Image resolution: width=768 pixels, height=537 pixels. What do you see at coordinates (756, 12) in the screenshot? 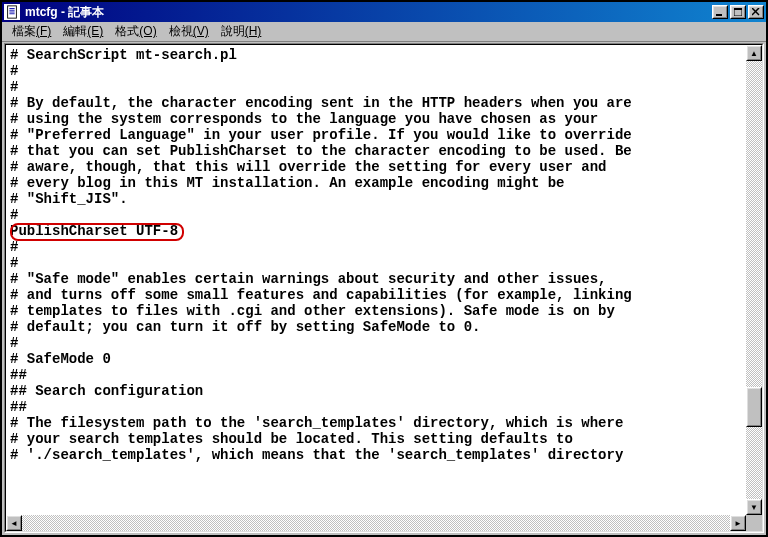
I see `close-button` at bounding box center [756, 12].